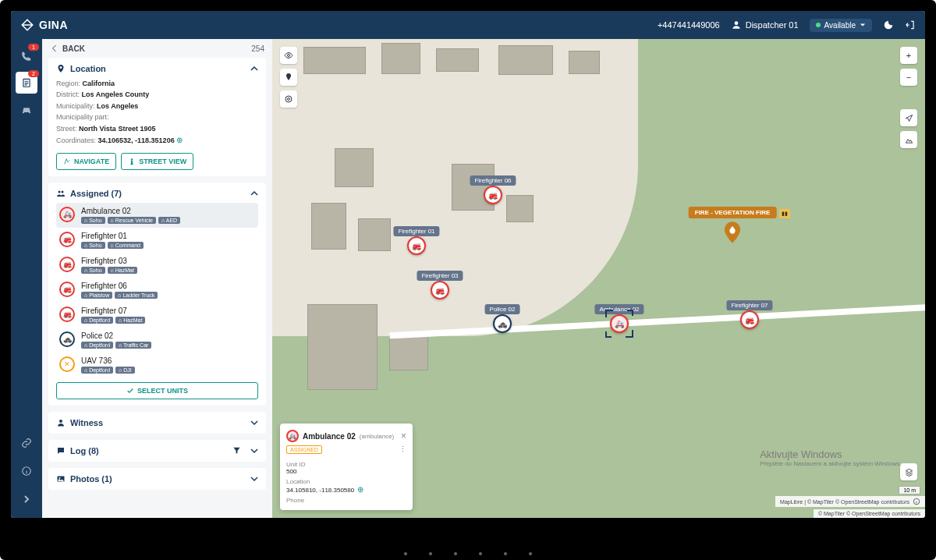  Describe the element at coordinates (689, 25) in the screenshot. I see `topbar-phone: +447441449006` at that location.